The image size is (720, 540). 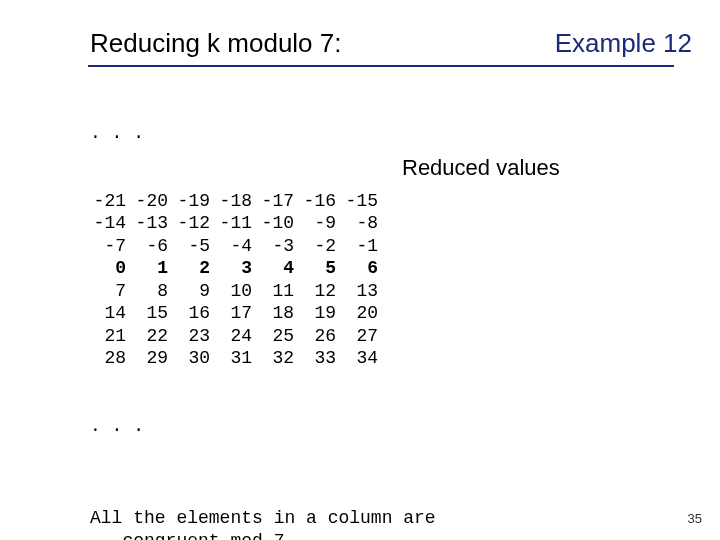 What do you see at coordinates (111, 268) in the screenshot?
I see `table-cell: 0` at bounding box center [111, 268].